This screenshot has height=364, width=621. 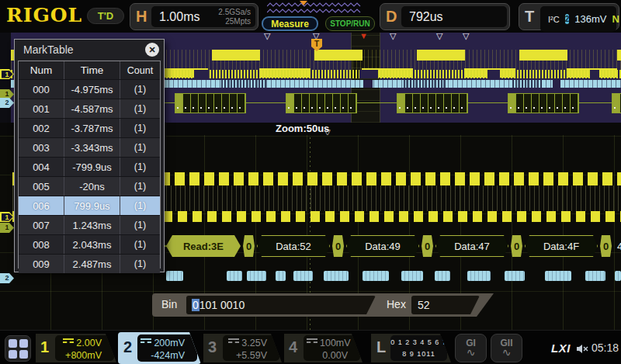 I want to click on marktable-table: Num Time Count 000-4.975ms(1)001-4.587ms…, so click(x=89, y=165).